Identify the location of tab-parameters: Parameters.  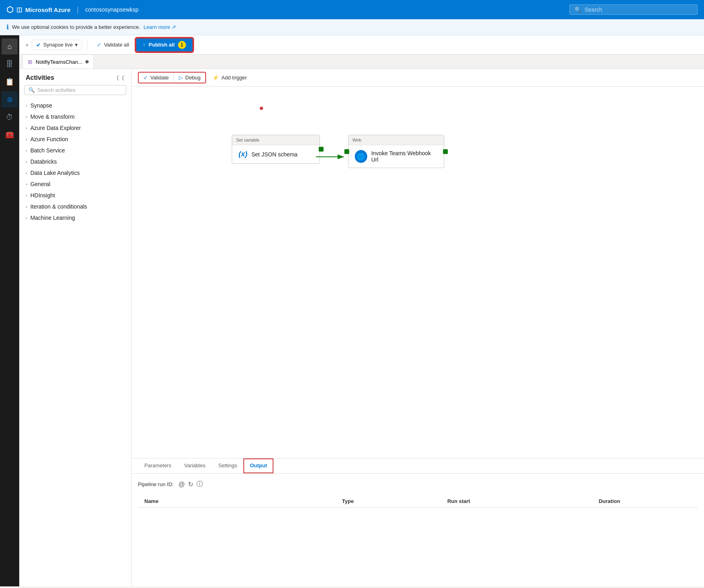
(158, 466).